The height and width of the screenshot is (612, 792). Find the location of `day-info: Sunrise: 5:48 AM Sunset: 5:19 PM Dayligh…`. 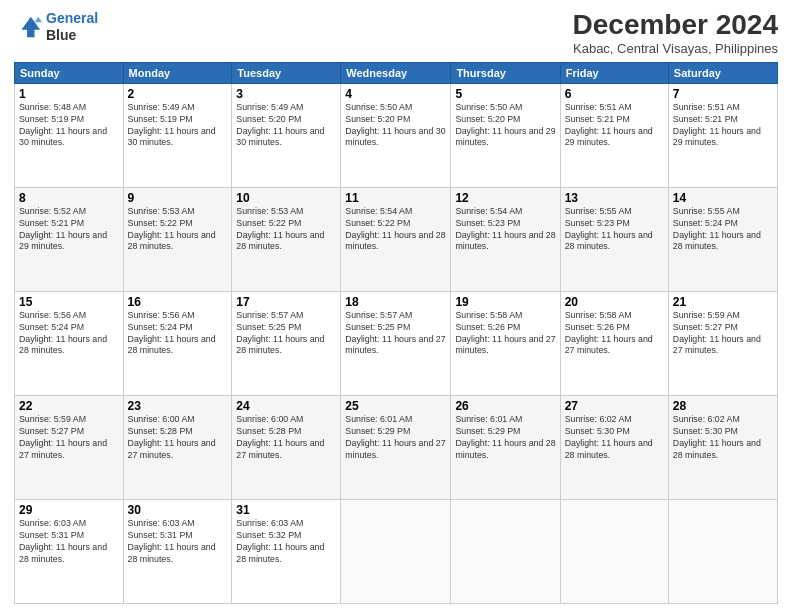

day-info: Sunrise: 5:48 AM Sunset: 5:19 PM Dayligh… is located at coordinates (69, 126).